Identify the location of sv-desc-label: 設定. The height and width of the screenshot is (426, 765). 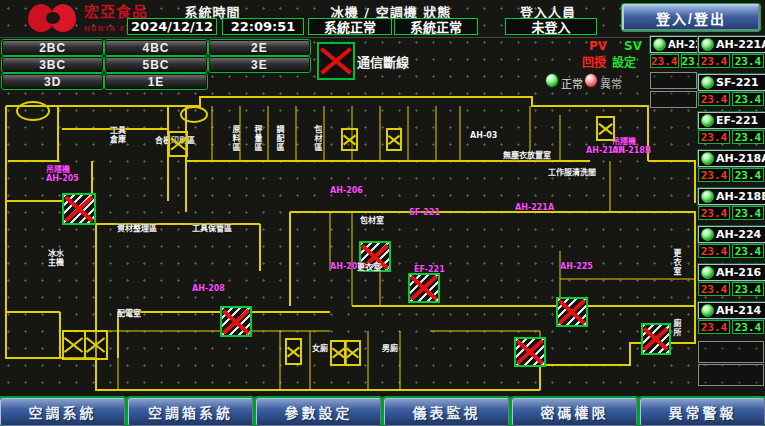
(624, 62).